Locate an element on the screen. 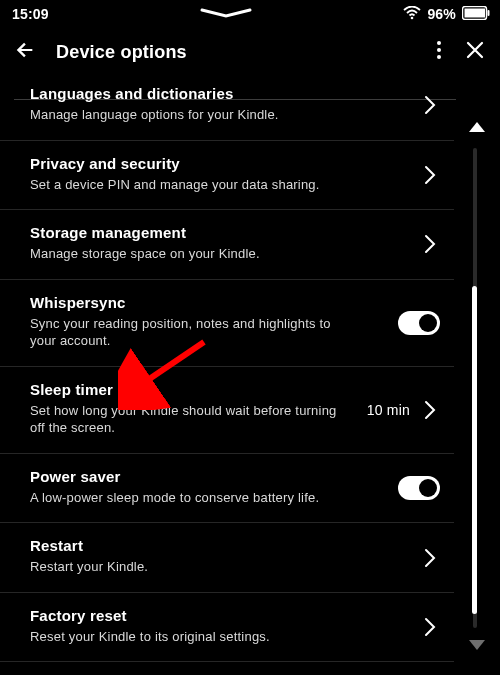  status-bar: 15:09 96% is located at coordinates (250, 14).